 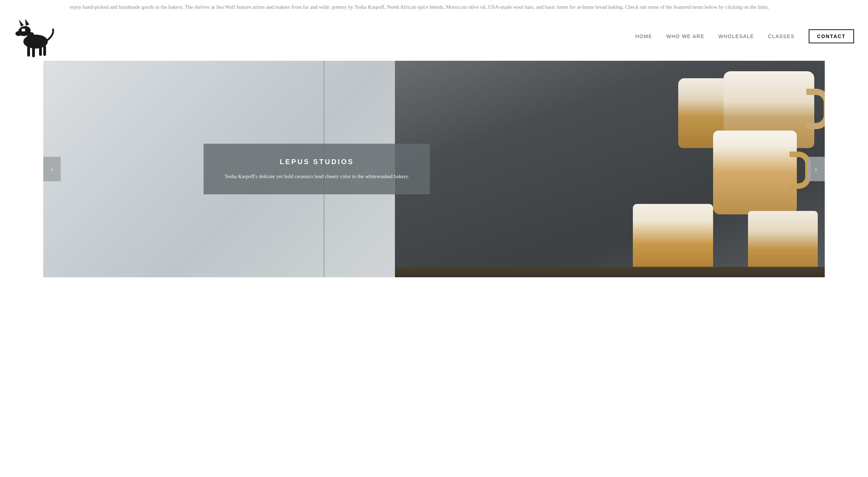 What do you see at coordinates (35, 36) in the screenshot?
I see `site-logo` at bounding box center [35, 36].